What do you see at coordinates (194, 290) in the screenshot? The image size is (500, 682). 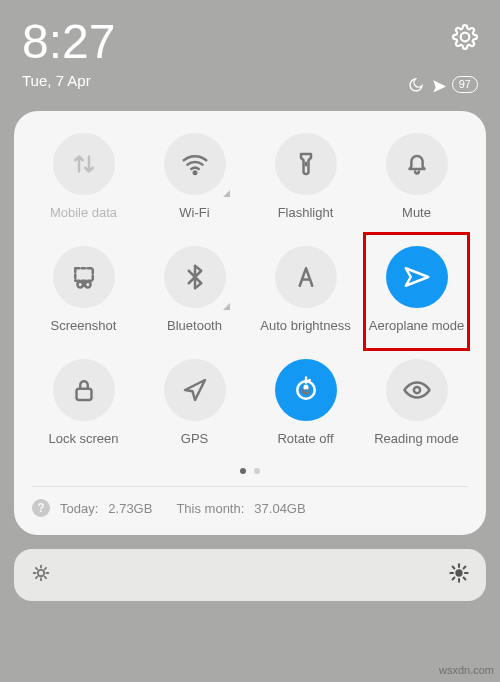 I see `tile-bluetooth: Bluetooth` at bounding box center [194, 290].